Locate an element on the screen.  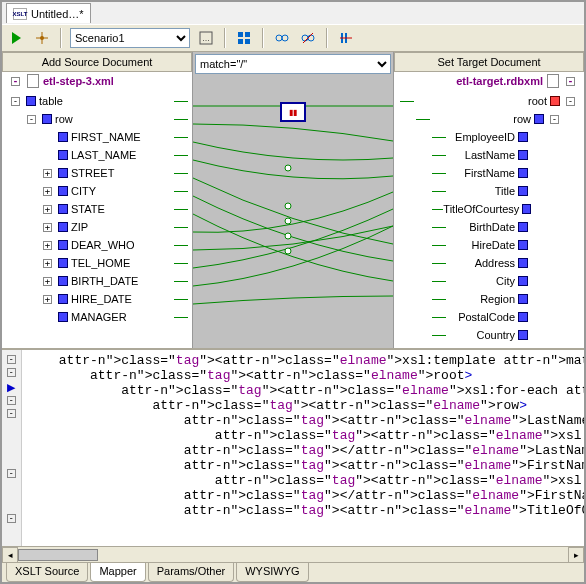
scroll-right-arrow: ▸ is located at coordinates (576, 554).